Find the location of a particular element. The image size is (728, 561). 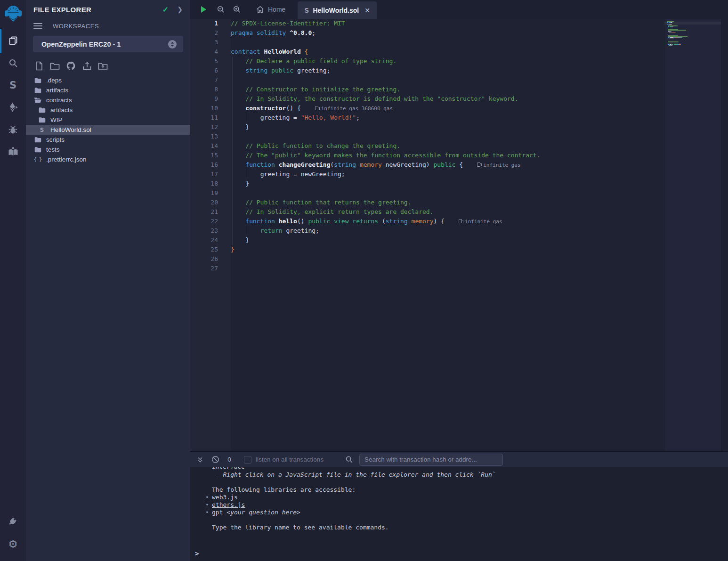

minimap is located at coordinates (693, 36).